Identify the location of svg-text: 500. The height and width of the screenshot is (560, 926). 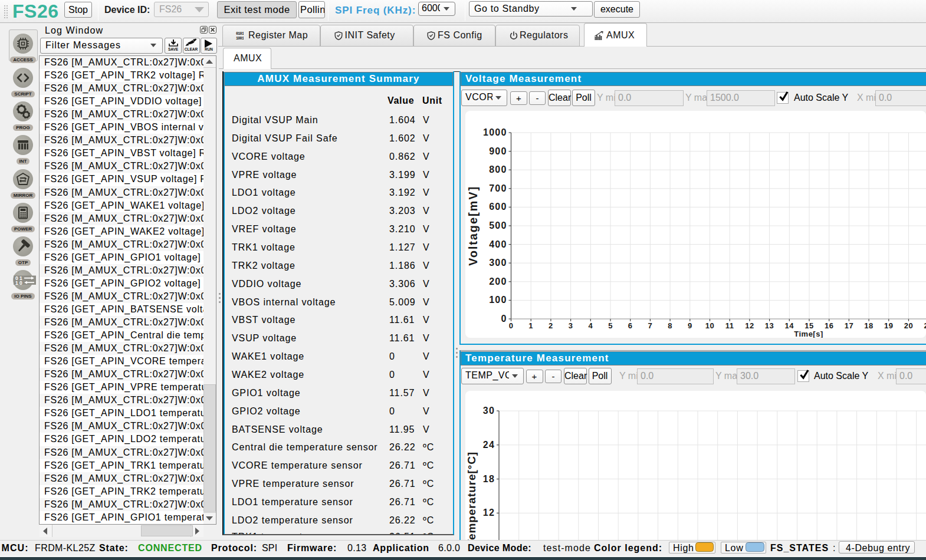
(498, 225).